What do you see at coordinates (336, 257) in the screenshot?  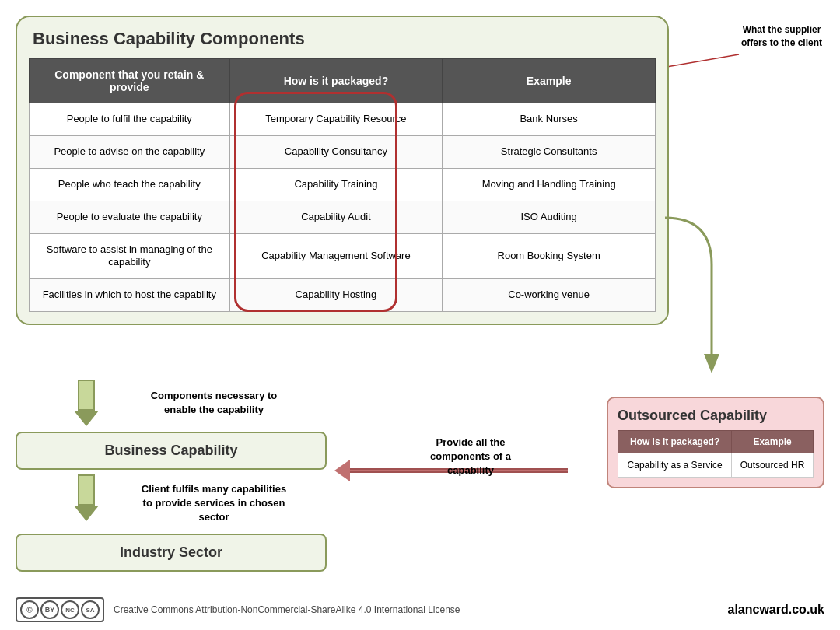 I see `table-cell: Capability Management Software` at bounding box center [336, 257].